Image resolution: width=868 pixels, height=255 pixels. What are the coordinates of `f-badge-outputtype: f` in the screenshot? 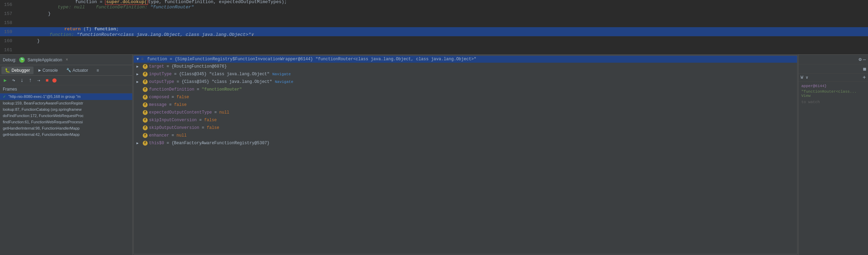 It's located at (145, 82).